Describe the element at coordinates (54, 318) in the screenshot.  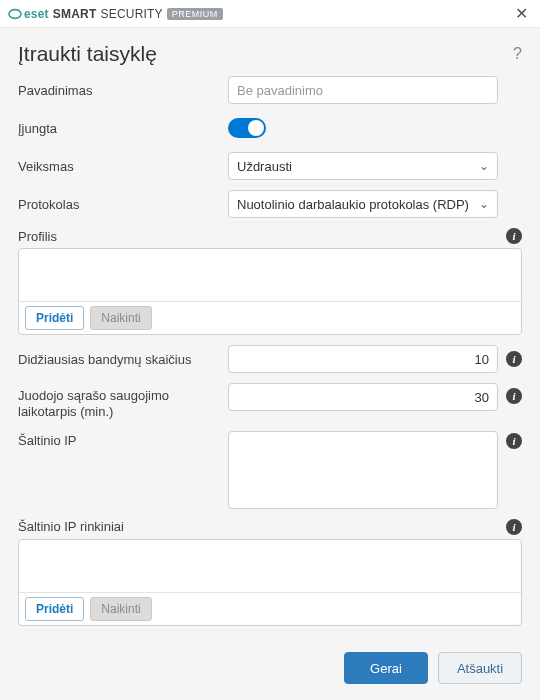
I see `profile-add-button: Pridėti` at that location.